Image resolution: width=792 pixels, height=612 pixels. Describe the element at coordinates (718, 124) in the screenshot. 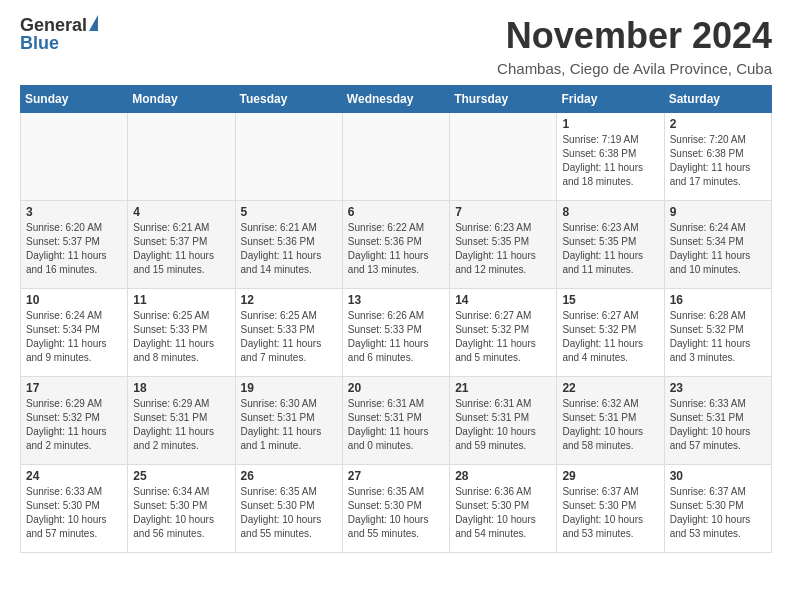

I see `day-number: 2` at that location.